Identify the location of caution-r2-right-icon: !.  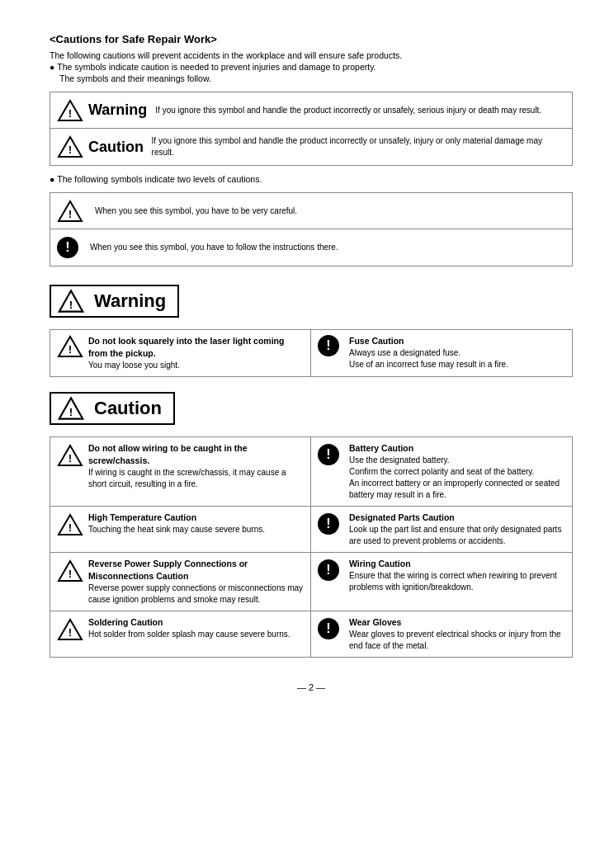
(328, 524).